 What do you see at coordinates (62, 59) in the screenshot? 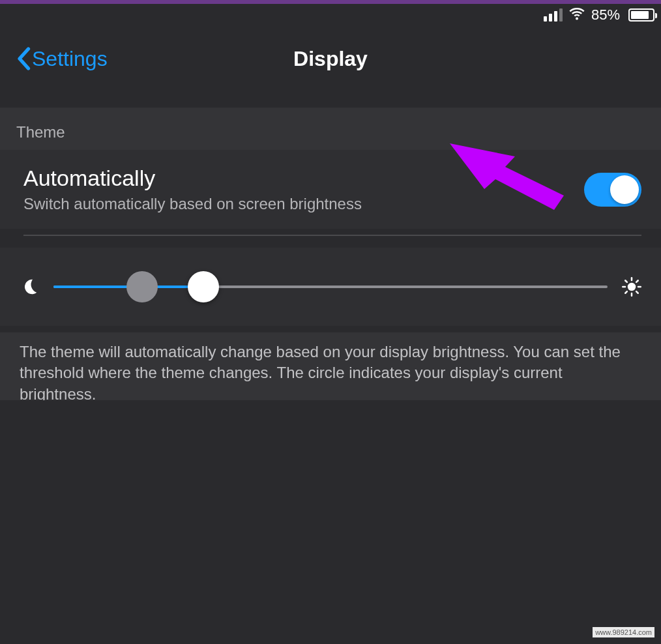
I see `back-button: Settings` at bounding box center [62, 59].